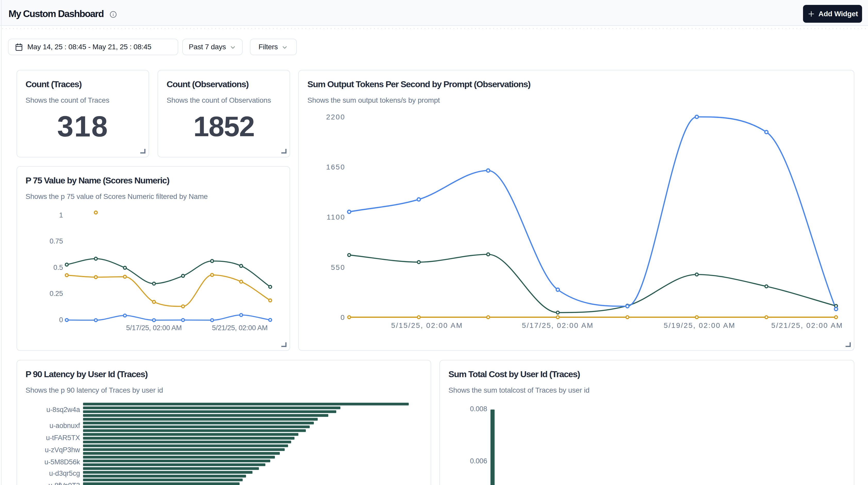  Describe the element at coordinates (336, 217) in the screenshot. I see `svg-text: 1100` at that location.